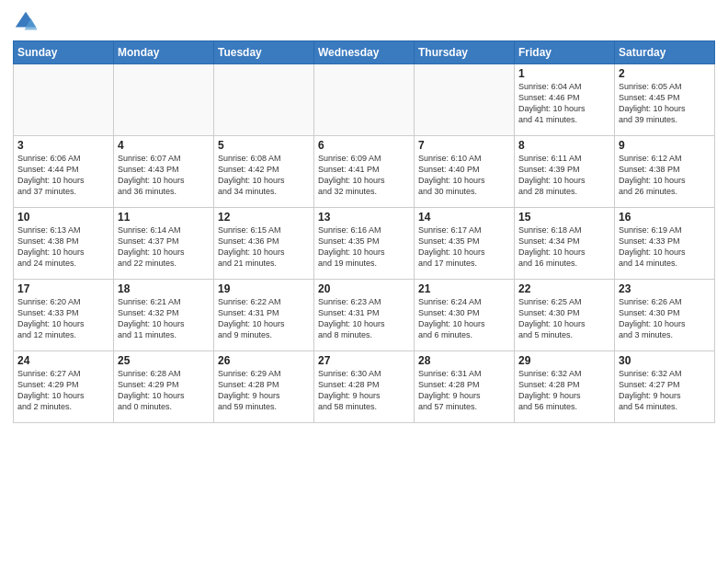 Image resolution: width=728 pixels, height=563 pixels. What do you see at coordinates (564, 74) in the screenshot?
I see `day-number: 1` at bounding box center [564, 74].